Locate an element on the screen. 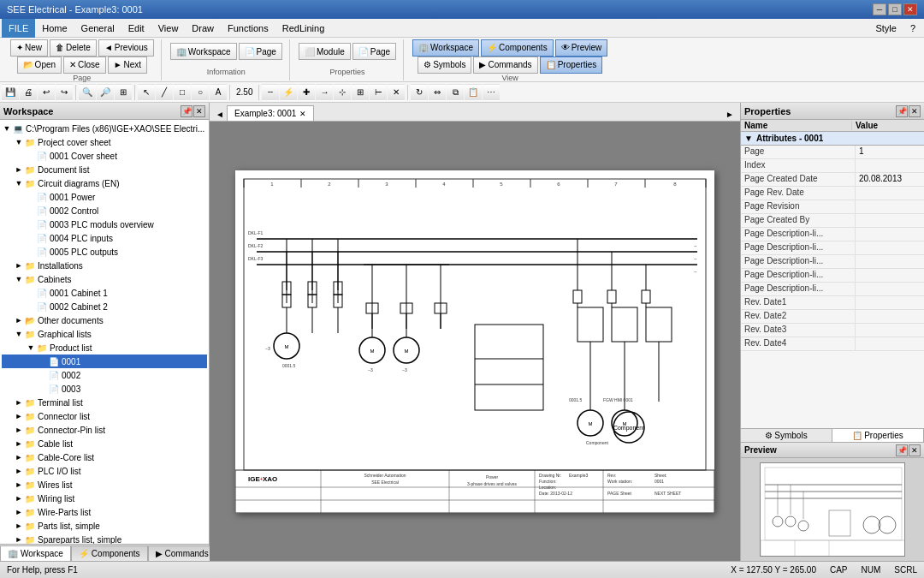 This screenshot has width=924, height=578. expand-doclist: ► is located at coordinates (19, 170).